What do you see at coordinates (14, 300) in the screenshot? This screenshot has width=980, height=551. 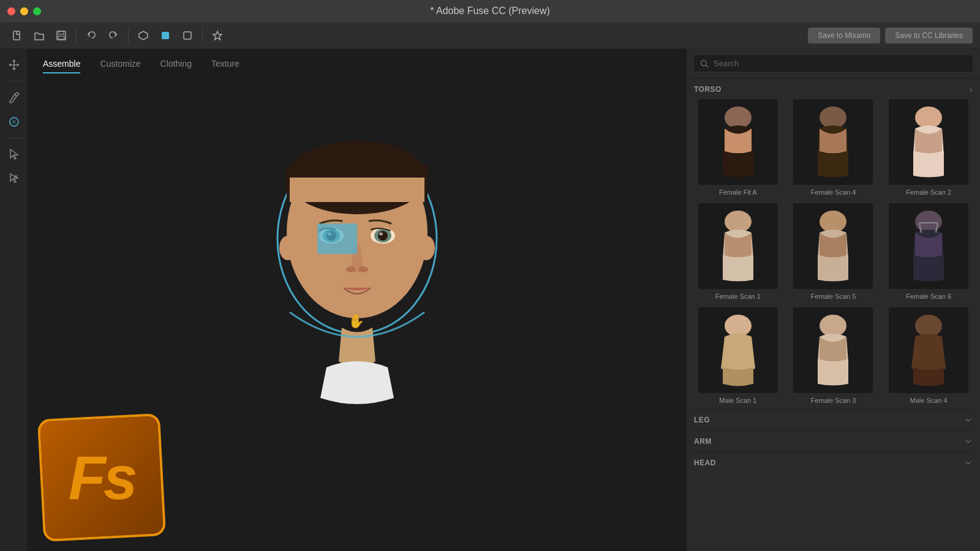 I see `left-sidebar` at bounding box center [14, 300].